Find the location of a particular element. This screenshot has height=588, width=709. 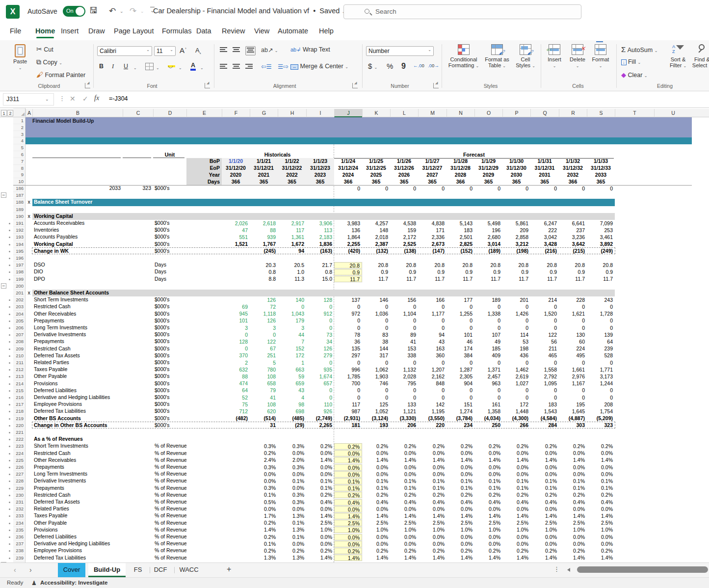

row-header-236: 236 is located at coordinates (20, 537).